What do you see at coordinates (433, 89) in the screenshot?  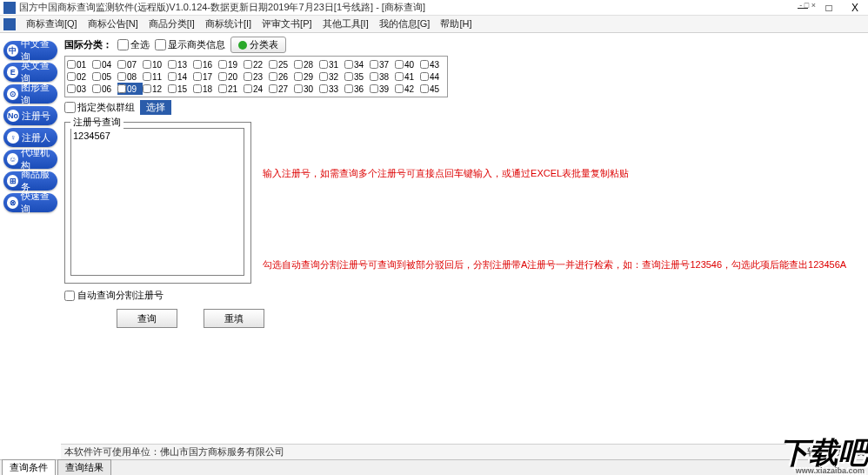 I see `class-45: 45` at bounding box center [433, 89].